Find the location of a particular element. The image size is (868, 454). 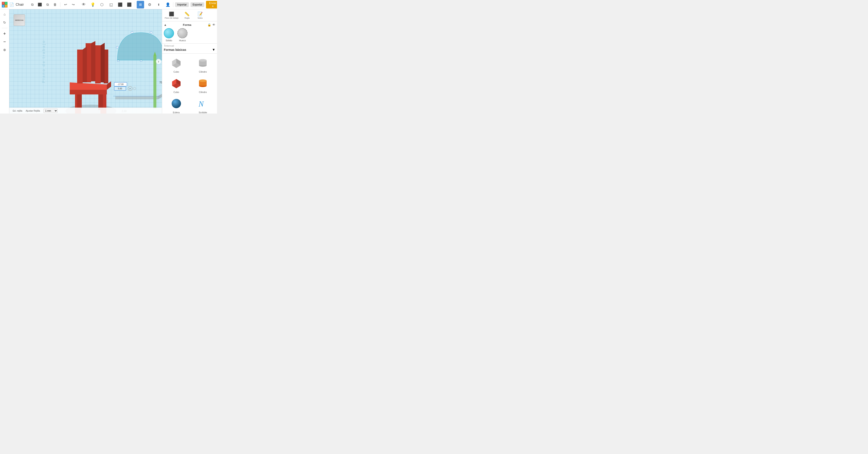

canvas-area: Plano de trabajo DERECHA is located at coordinates (86, 61).